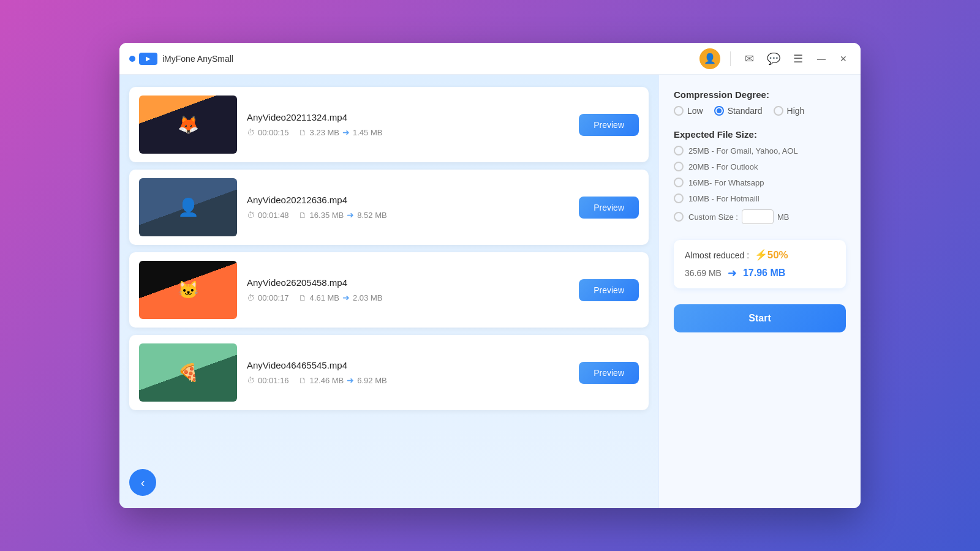 The image size is (980, 551). Describe the element at coordinates (372, 381) in the screenshot. I see `video-size-after: 6.92 MB` at that location.